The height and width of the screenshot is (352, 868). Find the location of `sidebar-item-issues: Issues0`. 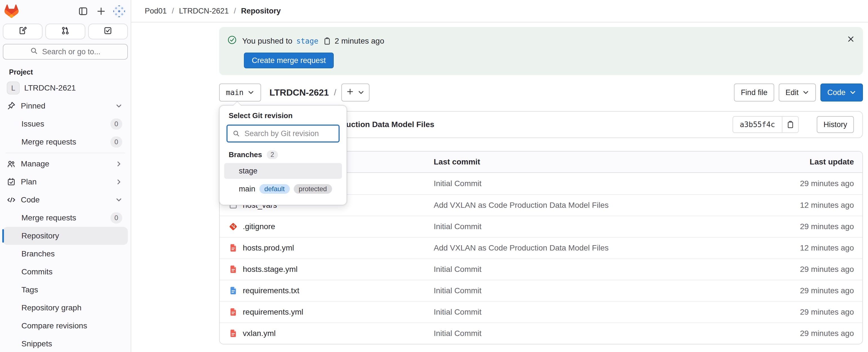

sidebar-item-issues: Issues0 is located at coordinates (65, 124).